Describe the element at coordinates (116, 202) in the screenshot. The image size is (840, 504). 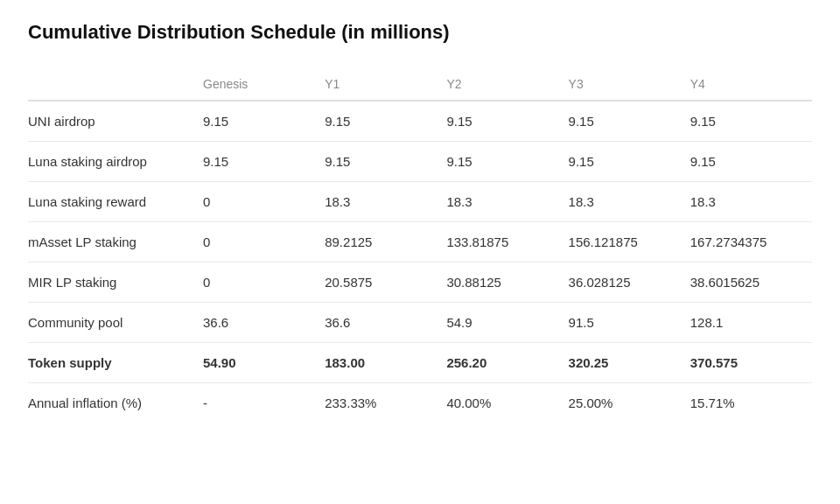
I see `row-label: Luna staking reward` at that location.